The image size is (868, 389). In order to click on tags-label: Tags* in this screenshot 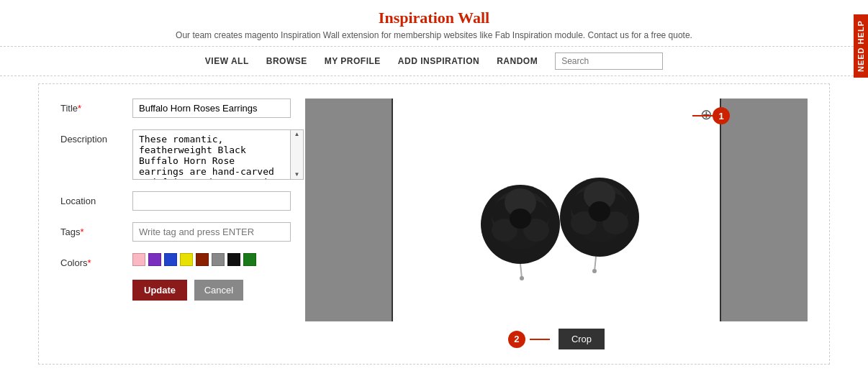, I will do `click(96, 230)`.